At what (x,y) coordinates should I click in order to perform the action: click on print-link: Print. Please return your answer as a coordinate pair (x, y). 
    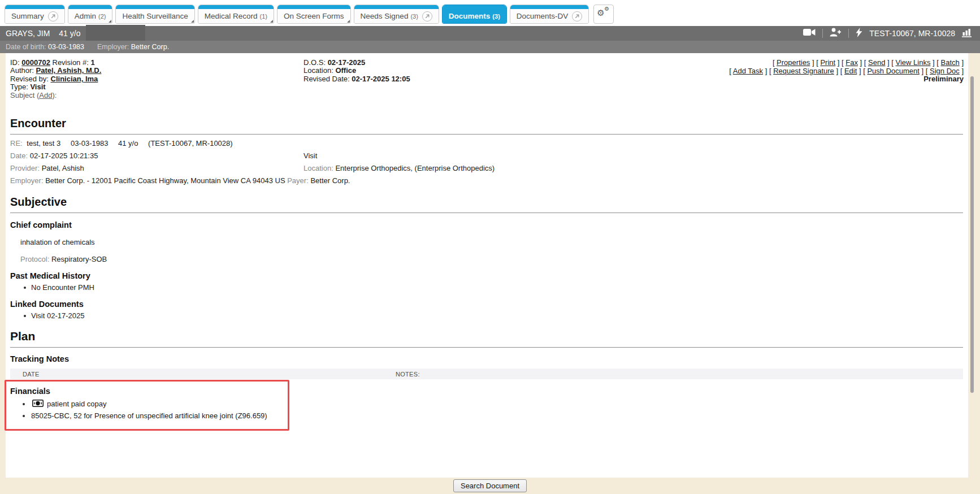
    Looking at the image, I should click on (827, 62).